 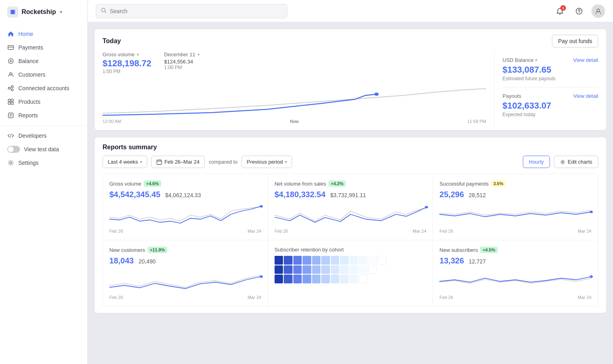 What do you see at coordinates (26, 34) in the screenshot?
I see `sidebar-item-home-label: Home` at bounding box center [26, 34].